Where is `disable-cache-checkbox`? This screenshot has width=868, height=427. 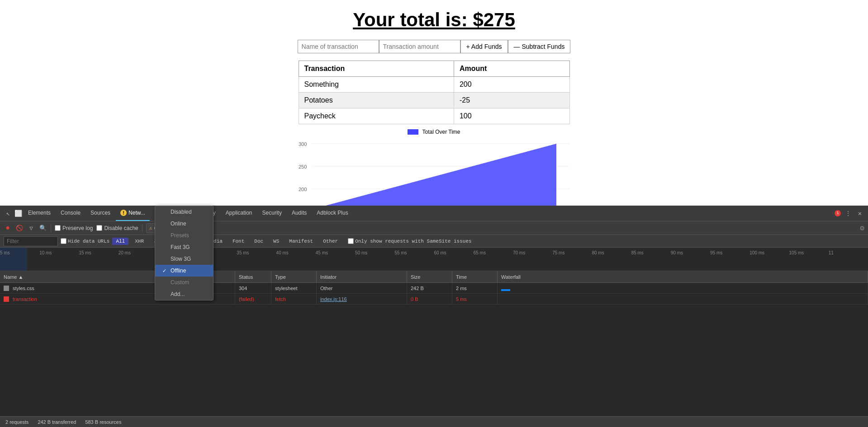
disable-cache-checkbox is located at coordinates (100, 228).